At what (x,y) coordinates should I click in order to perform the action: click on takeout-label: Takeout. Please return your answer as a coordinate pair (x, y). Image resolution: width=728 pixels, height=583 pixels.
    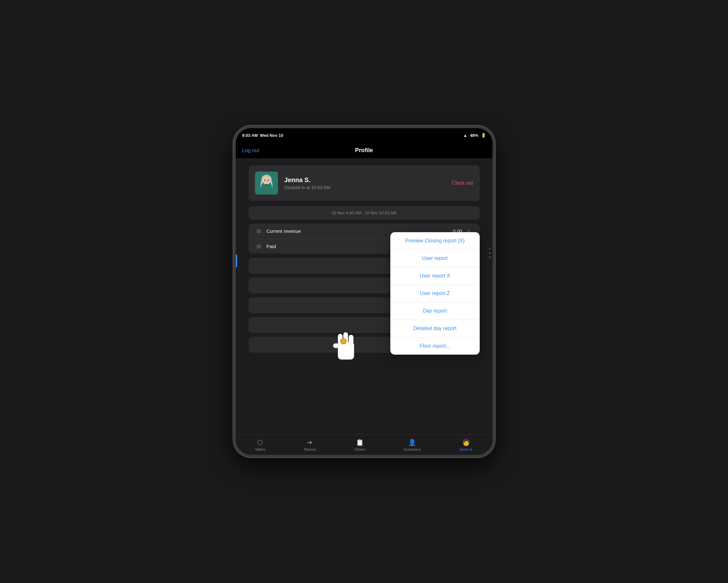
    Looking at the image, I should click on (310, 449).